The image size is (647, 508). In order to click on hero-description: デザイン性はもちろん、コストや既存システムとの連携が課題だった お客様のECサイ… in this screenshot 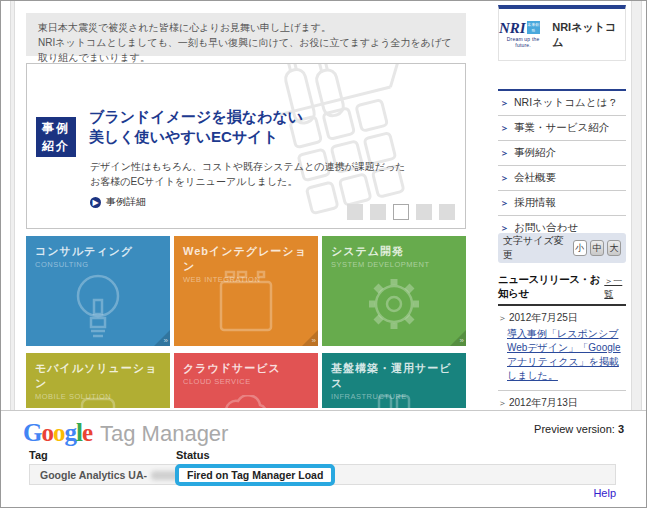, I will do `click(248, 174)`.